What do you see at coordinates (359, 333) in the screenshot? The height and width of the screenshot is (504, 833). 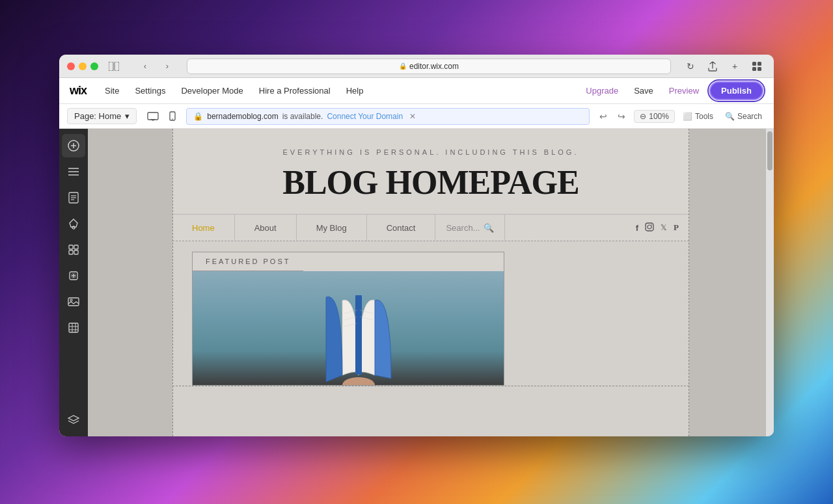 I see `book-illustration` at bounding box center [359, 333].